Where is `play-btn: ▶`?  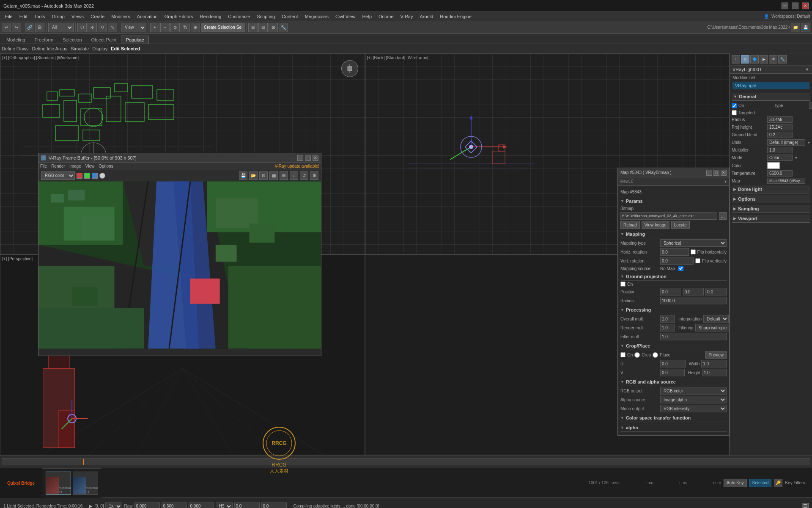
play-btn: ▶ is located at coordinates (91, 506).